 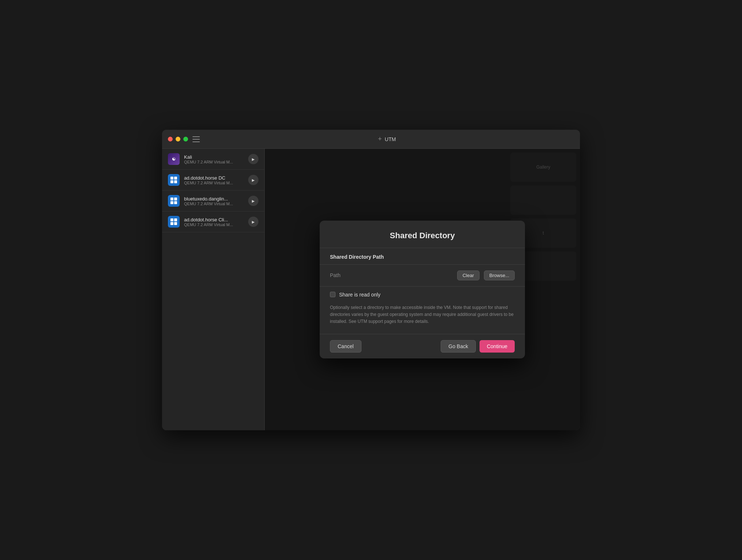 What do you see at coordinates (253, 159) in the screenshot?
I see `play-button-kali: ▶` at bounding box center [253, 159].